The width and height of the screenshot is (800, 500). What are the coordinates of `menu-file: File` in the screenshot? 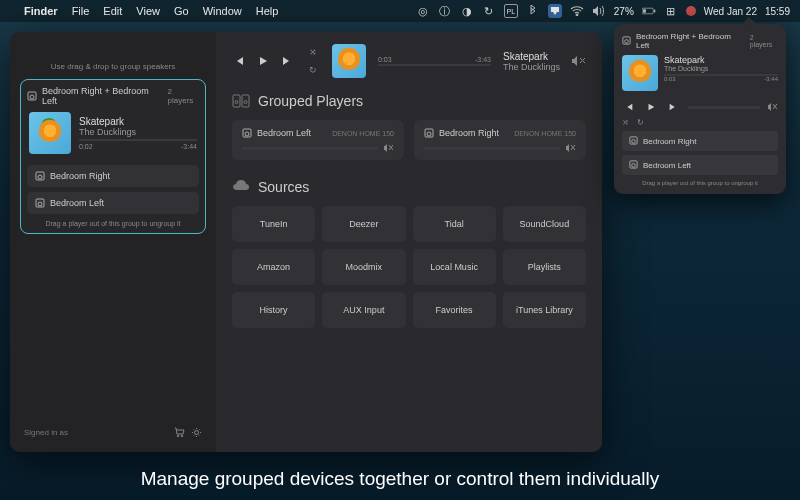 It's located at (81, 11).